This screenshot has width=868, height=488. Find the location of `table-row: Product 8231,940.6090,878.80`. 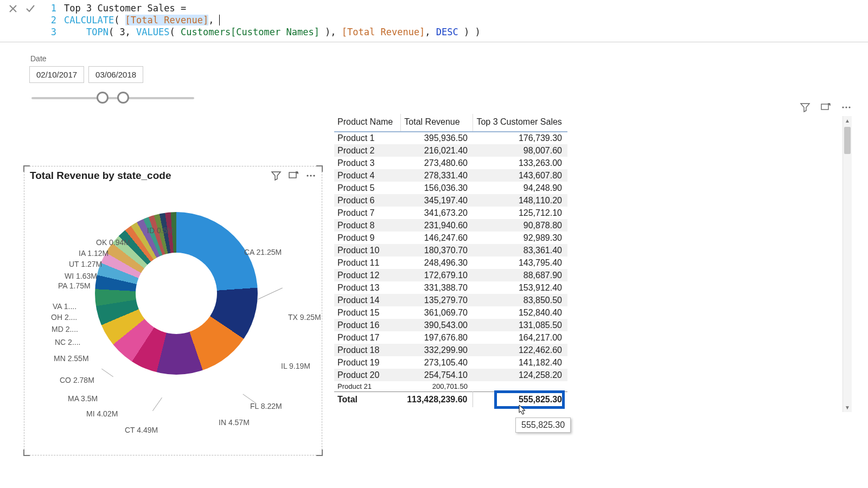

table-row: Product 8231,940.6090,878.80 is located at coordinates (451, 226).